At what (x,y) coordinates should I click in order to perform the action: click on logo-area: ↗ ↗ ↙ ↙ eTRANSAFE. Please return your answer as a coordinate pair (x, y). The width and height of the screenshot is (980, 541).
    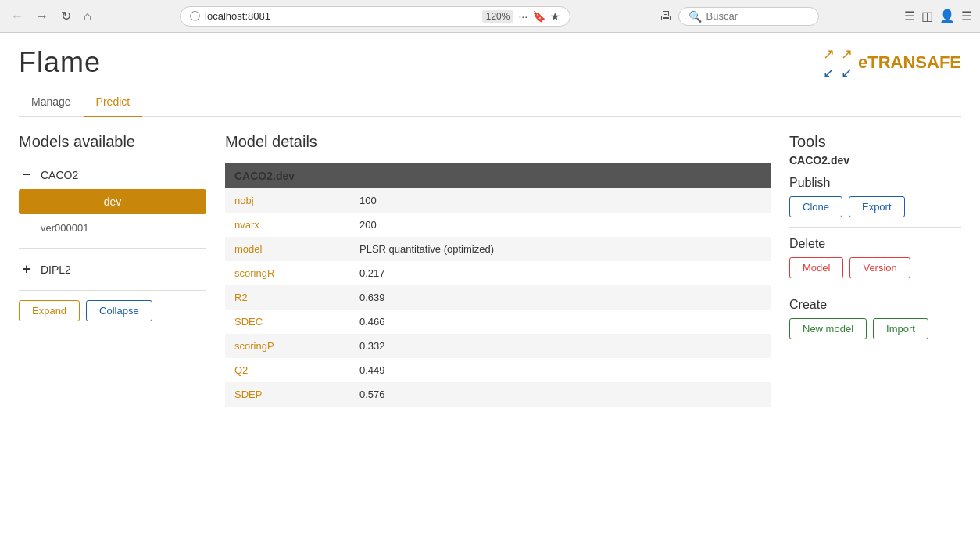
    Looking at the image, I should click on (891, 63).